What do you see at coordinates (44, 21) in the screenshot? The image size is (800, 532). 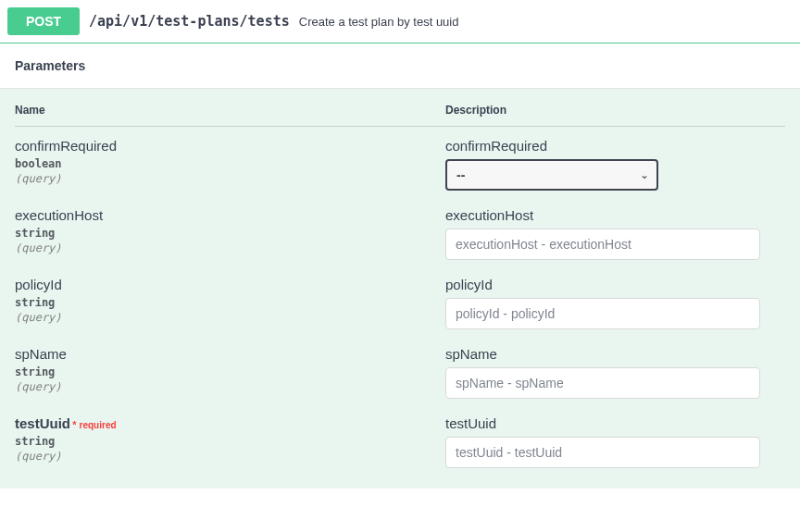 I see `http-method-badge: POST` at bounding box center [44, 21].